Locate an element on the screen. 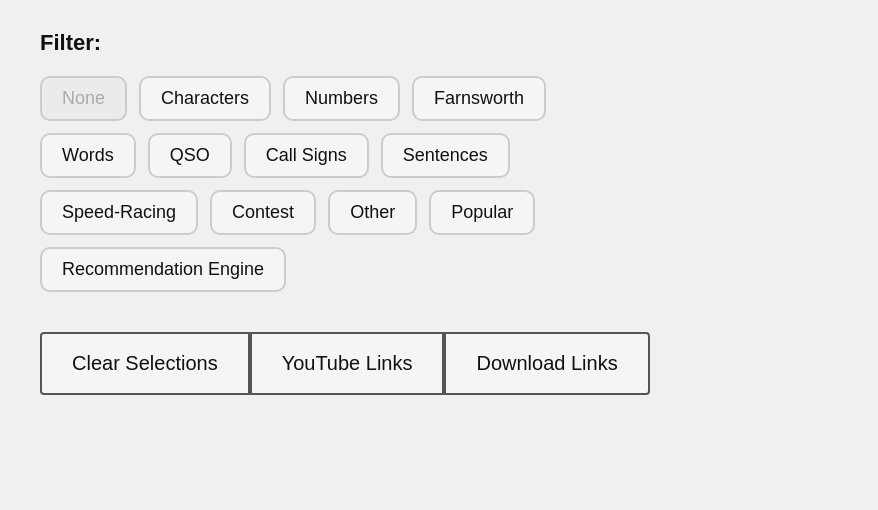 The width and height of the screenshot is (878, 510). filter-btn-numbers: Numbers is located at coordinates (342, 98).